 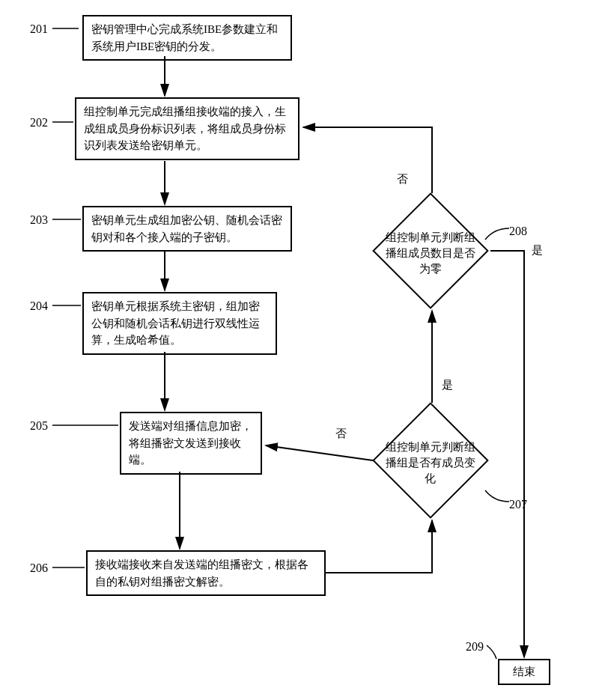 What do you see at coordinates (431, 460) in the screenshot?
I see `decision-207: 组控制单元判断组播组是否有成员变化` at bounding box center [431, 460].